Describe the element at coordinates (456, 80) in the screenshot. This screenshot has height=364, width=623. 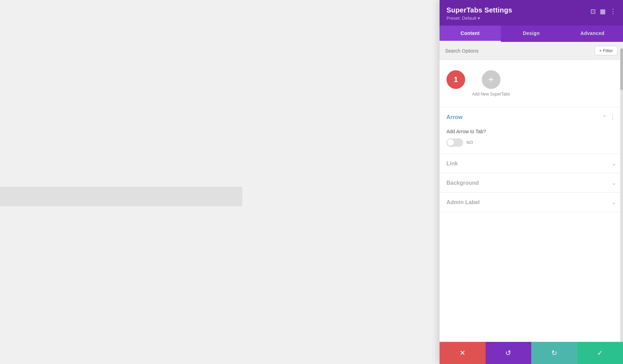
I see `active-tab-button: 1` at that location.